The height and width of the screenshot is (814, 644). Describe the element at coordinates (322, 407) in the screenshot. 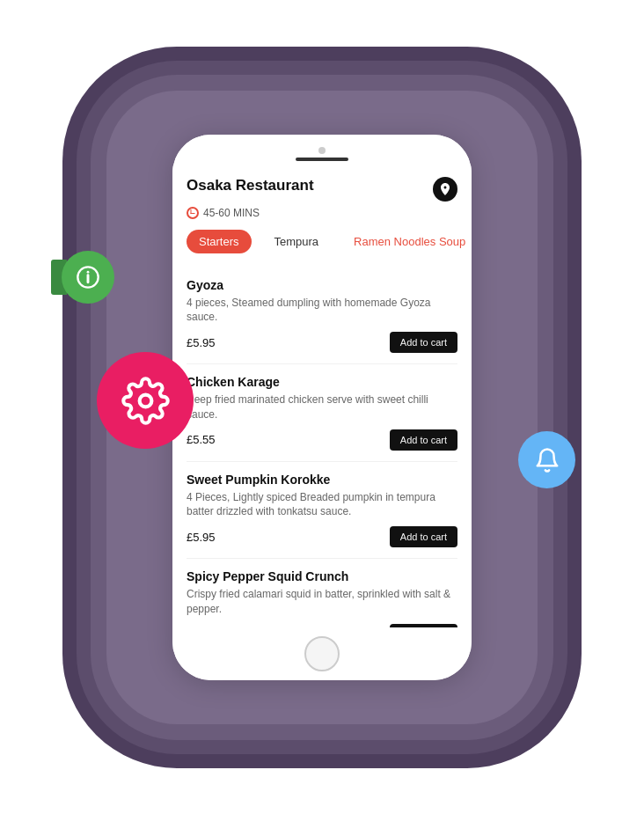

I see `item-desc-chicken: Deep fried marinated chicken serve with …` at that location.